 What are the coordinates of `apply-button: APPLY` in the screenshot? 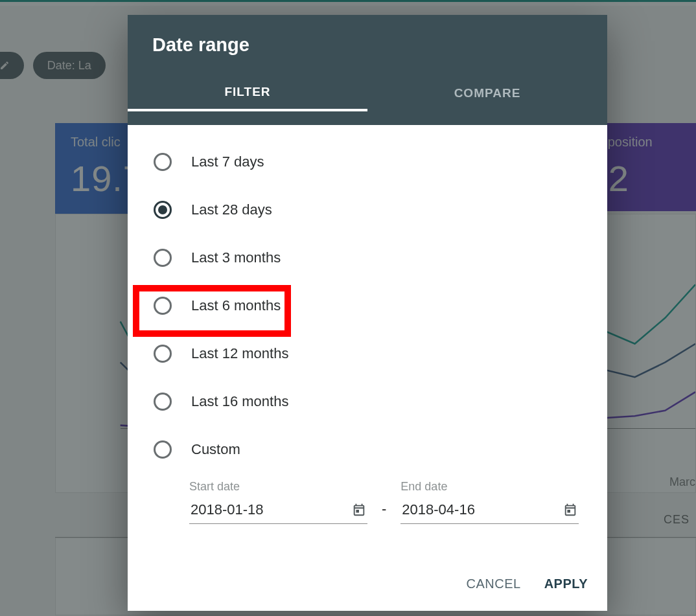 It's located at (566, 584).